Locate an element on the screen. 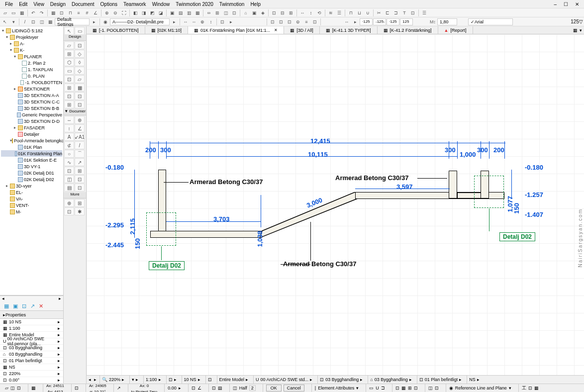 The height and width of the screenshot is (392, 584). arrow-tool: ↖ is located at coordinates (69, 31).